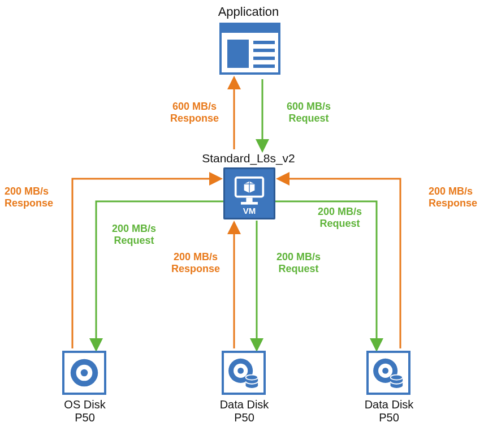 This screenshot has height=448, width=497. I want to click on vm-title: Standard_L8s_v2, so click(249, 158).